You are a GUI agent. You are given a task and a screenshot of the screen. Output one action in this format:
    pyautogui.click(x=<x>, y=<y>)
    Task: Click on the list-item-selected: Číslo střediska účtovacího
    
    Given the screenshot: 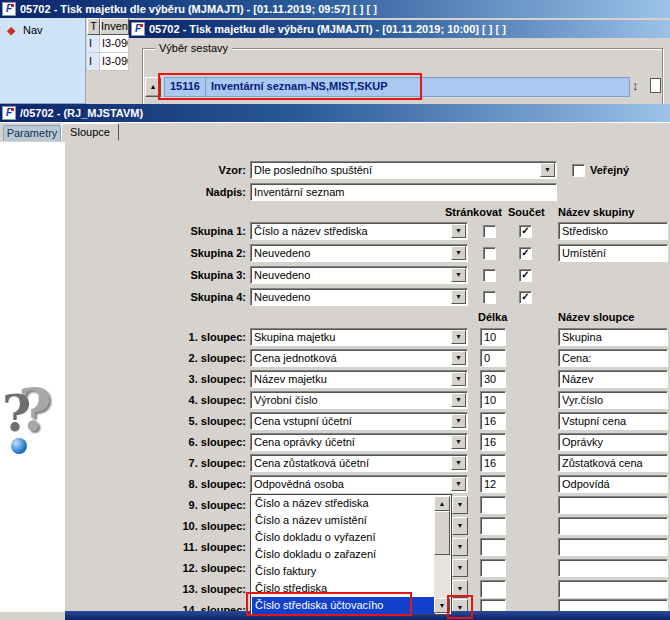 What is the action you would take?
    pyautogui.click(x=344, y=606)
    